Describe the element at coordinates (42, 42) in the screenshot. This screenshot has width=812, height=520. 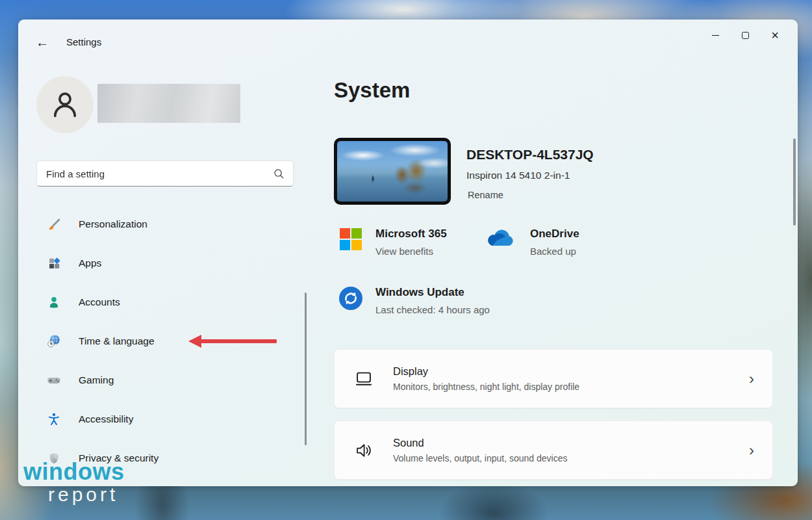
I see `back-button: ←` at that location.